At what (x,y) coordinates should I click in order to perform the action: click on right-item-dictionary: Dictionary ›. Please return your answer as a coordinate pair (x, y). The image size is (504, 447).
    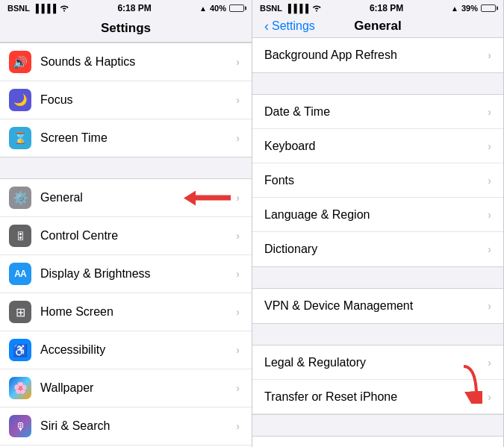
    Looking at the image, I should click on (378, 249).